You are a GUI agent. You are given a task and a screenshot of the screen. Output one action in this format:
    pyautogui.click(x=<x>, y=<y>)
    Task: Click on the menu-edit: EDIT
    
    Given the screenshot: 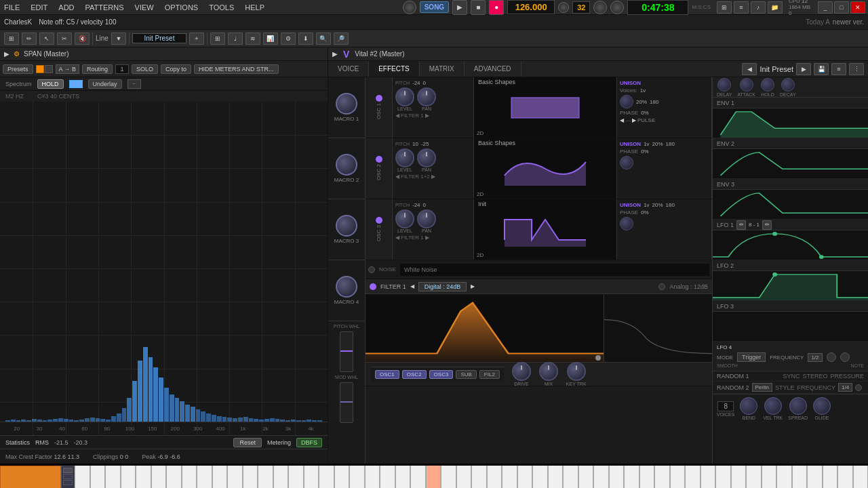 What is the action you would take?
    pyautogui.click(x=39, y=7)
    